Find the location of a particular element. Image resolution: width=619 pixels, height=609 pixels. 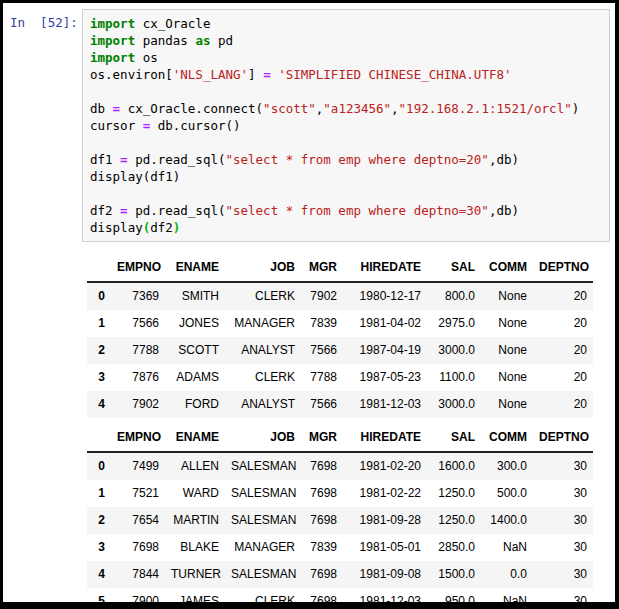

table-header-row: EMPNOENAMEJOBMGRHIREDATESALCOMMDEPTNO is located at coordinates (340, 268).